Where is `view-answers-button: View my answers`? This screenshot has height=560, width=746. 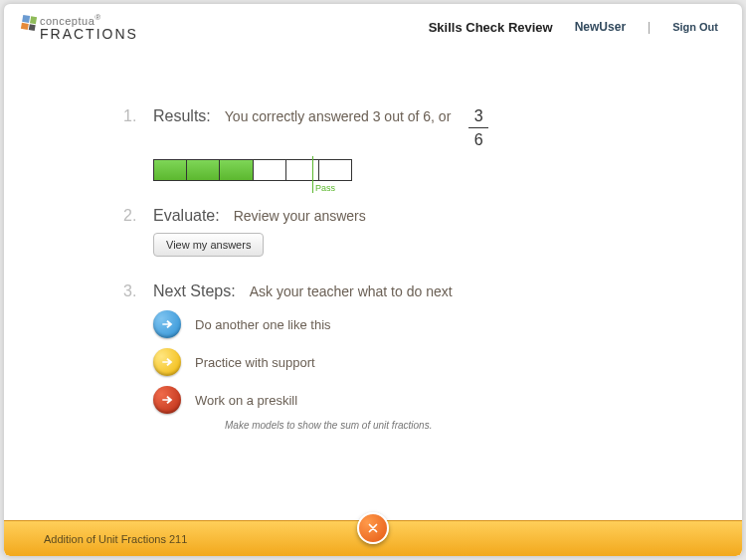
view-answers-button: View my answers is located at coordinates (209, 245).